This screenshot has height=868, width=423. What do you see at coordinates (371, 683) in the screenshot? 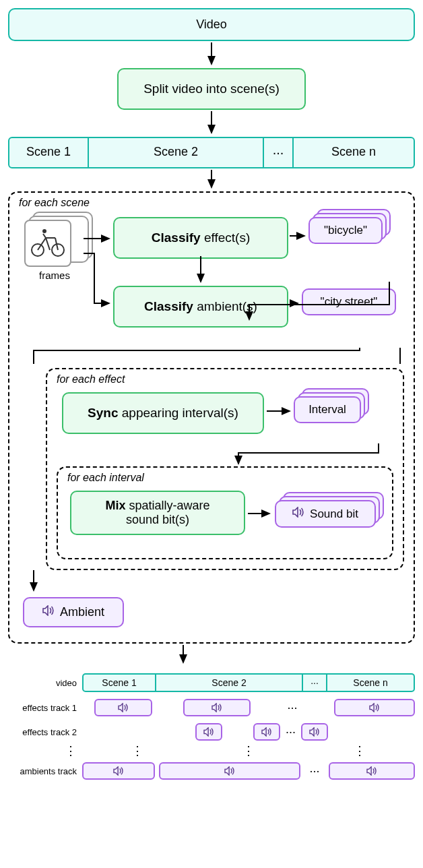
I see `tl-scene-n: Scene n` at bounding box center [371, 683].